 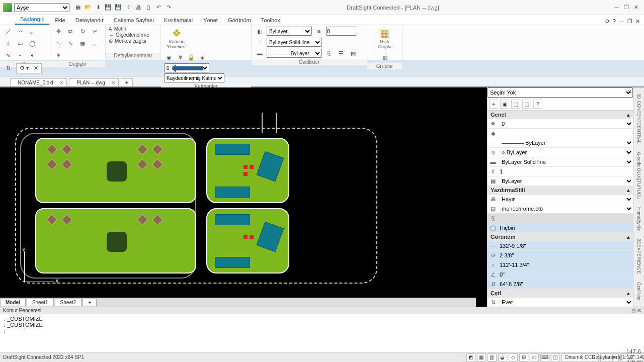 I want to click on ortho-icon: ▥, so click(x=492, y=357).